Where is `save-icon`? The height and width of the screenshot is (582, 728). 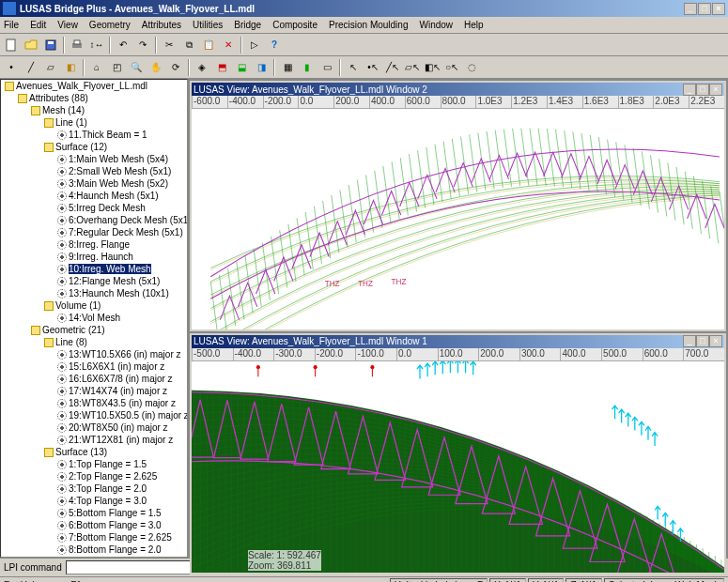
save-icon is located at coordinates (51, 45).